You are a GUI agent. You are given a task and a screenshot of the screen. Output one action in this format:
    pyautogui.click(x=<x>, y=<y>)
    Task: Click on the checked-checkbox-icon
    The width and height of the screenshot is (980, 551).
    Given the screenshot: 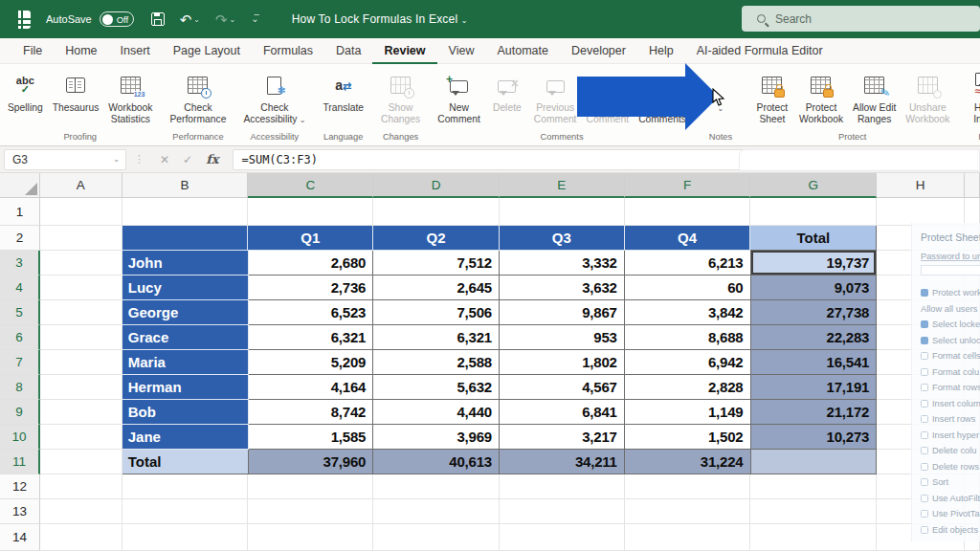 What is the action you would take?
    pyautogui.click(x=924, y=341)
    